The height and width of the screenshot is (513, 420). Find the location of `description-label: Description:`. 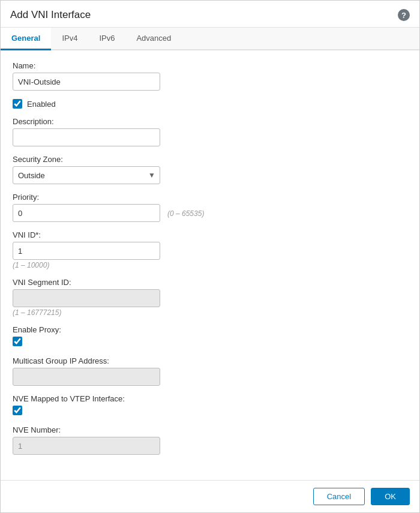

description-label: Description: is located at coordinates (210, 121).